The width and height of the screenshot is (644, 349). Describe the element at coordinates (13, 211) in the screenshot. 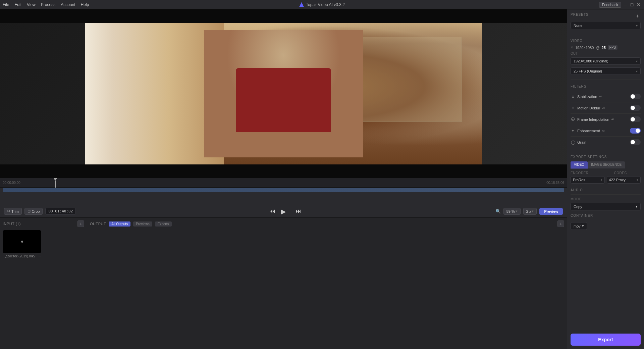

I see `trim-button: ✂ Trim` at that location.